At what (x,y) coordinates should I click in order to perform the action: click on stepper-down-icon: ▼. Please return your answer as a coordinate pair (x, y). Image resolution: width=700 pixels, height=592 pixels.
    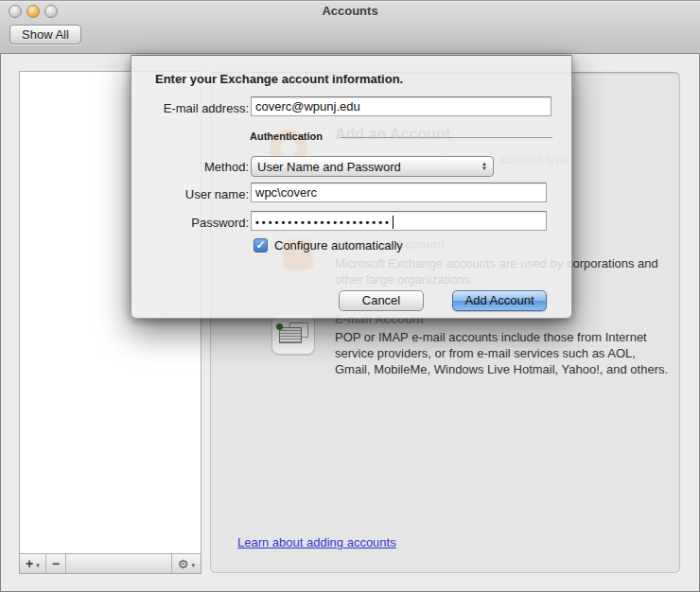
    Looking at the image, I should click on (484, 168).